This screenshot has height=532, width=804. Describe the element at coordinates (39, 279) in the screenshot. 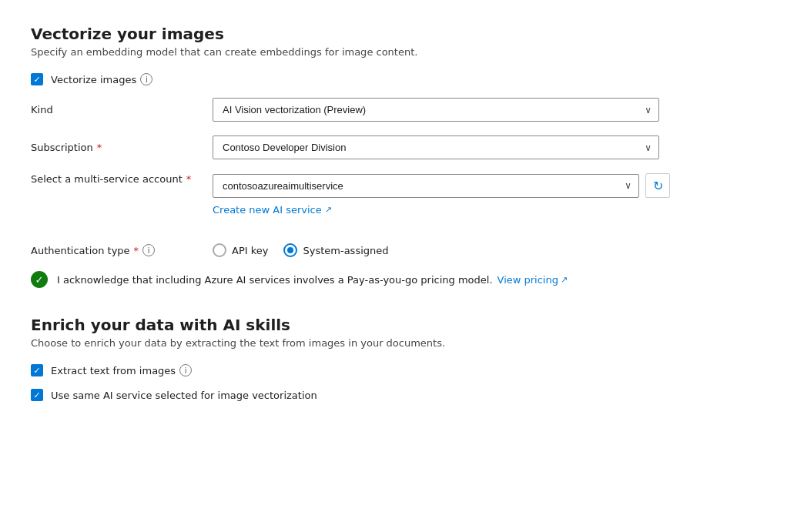

I see `acknowledge-check-icon: ✓` at that location.